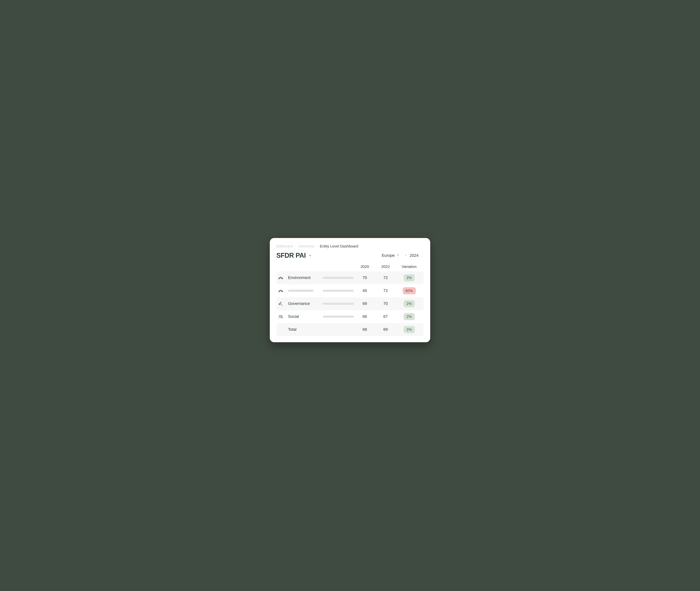 This screenshot has width=700, height=591. Describe the element at coordinates (350, 268) in the screenshot. I see `table-header: 2020 2022 Variation` at that location.